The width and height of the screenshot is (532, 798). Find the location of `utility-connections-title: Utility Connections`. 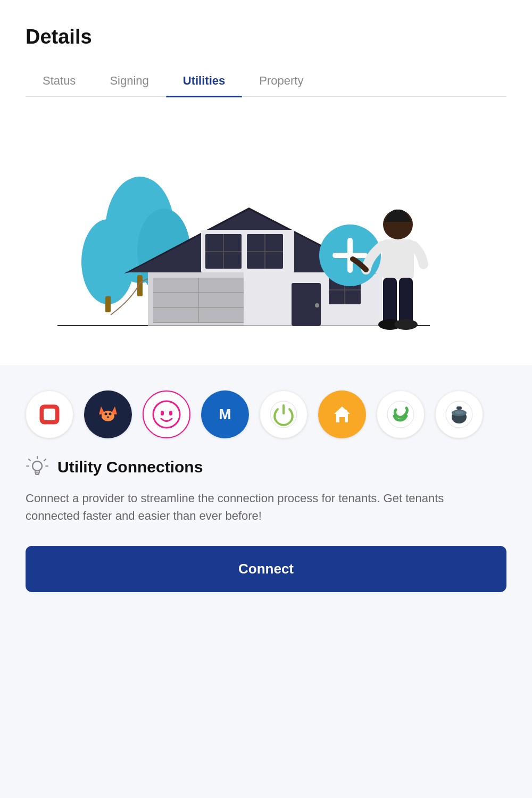

utility-connections-title: Utility Connections is located at coordinates (130, 467).